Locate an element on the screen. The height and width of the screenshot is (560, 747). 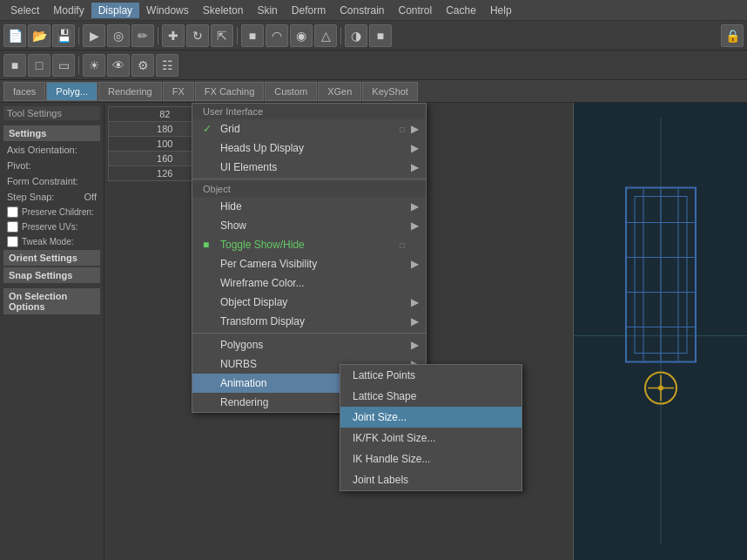
animation-submenu: Lattice Points Lattice Shape Joint Size.… is located at coordinates (431, 428).